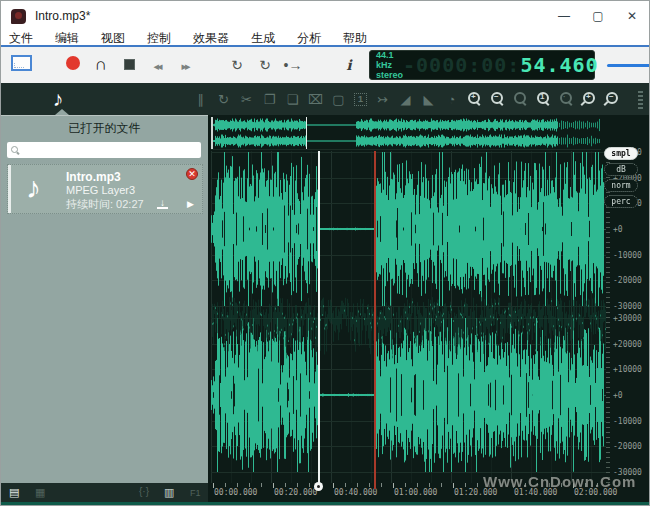 The image size is (650, 506). I want to click on amp-label-channel2-+30000: +30000, so click(628, 318).